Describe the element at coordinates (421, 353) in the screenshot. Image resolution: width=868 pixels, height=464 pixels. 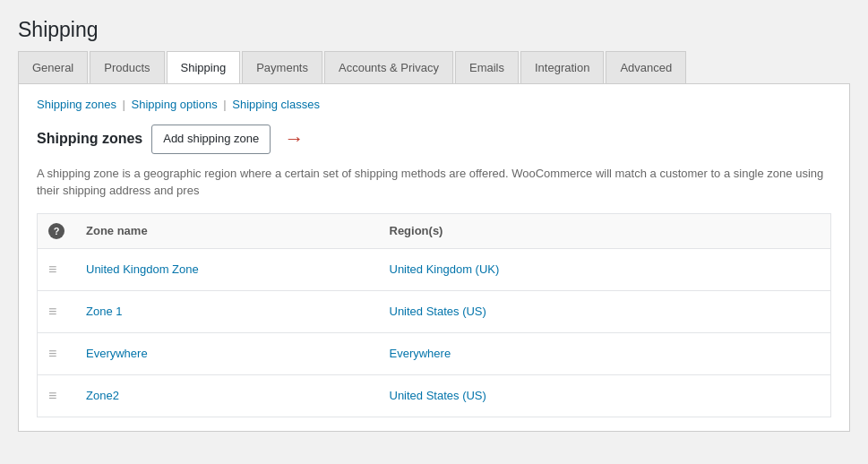
I see `region-value: Everywhere` at that location.